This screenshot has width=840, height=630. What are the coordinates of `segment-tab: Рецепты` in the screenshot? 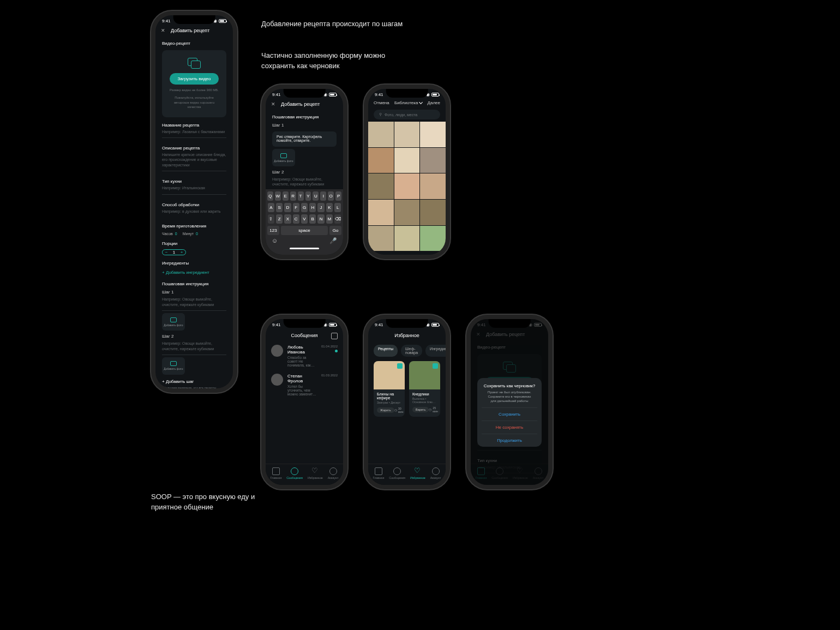 It's located at (386, 351).